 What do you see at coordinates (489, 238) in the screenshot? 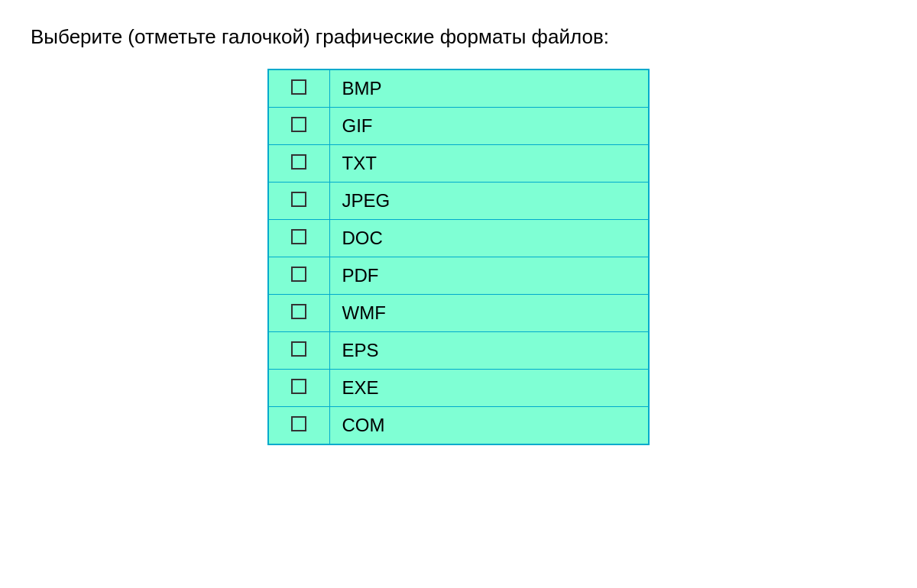
I see `format-label-4: DOC` at bounding box center [489, 238].